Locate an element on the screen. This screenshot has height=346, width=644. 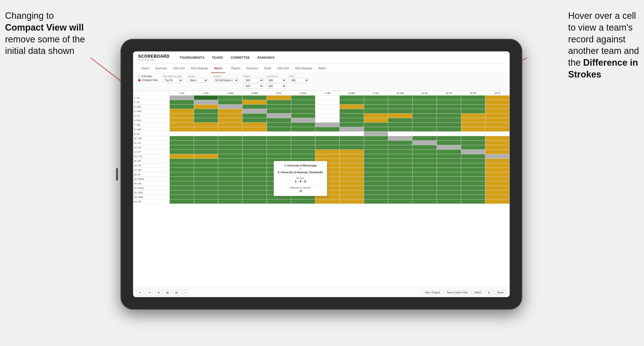
subnav-matrix1: Matrix is located at coordinates (218, 68).